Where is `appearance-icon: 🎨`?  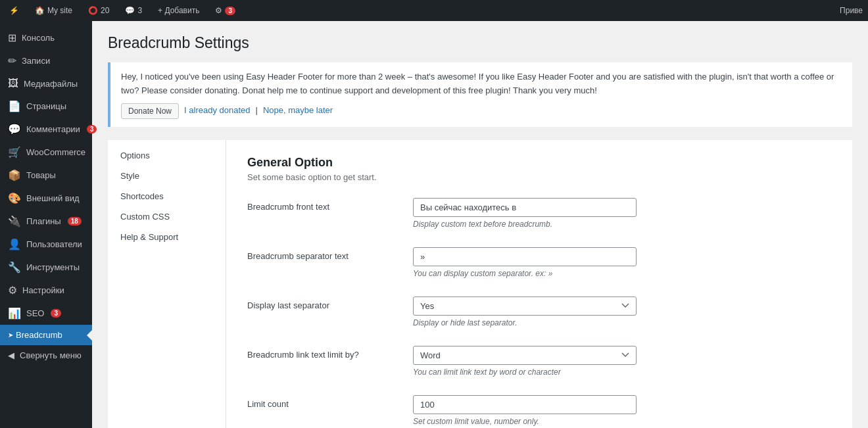 appearance-icon: 🎨 is located at coordinates (14, 199).